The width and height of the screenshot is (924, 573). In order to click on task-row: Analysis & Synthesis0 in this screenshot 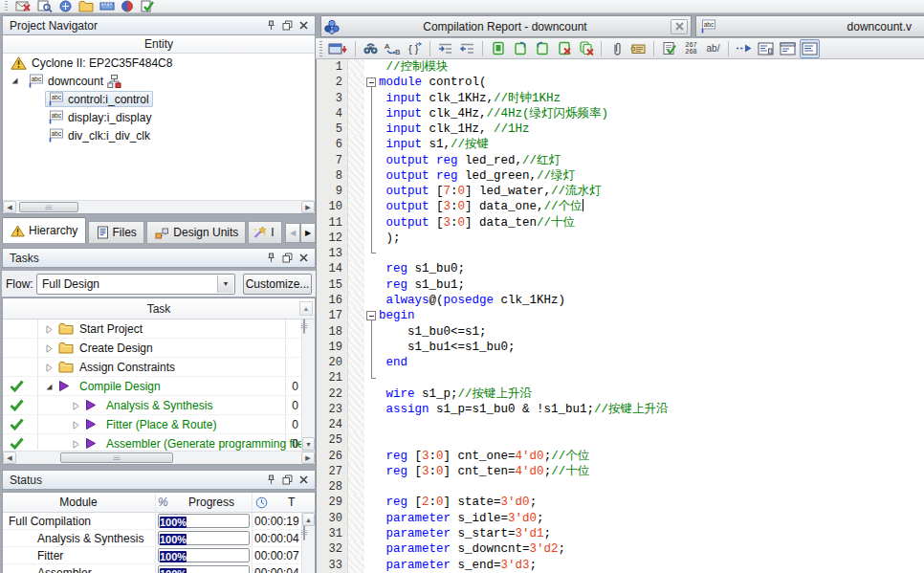, I will do `click(159, 406)`.